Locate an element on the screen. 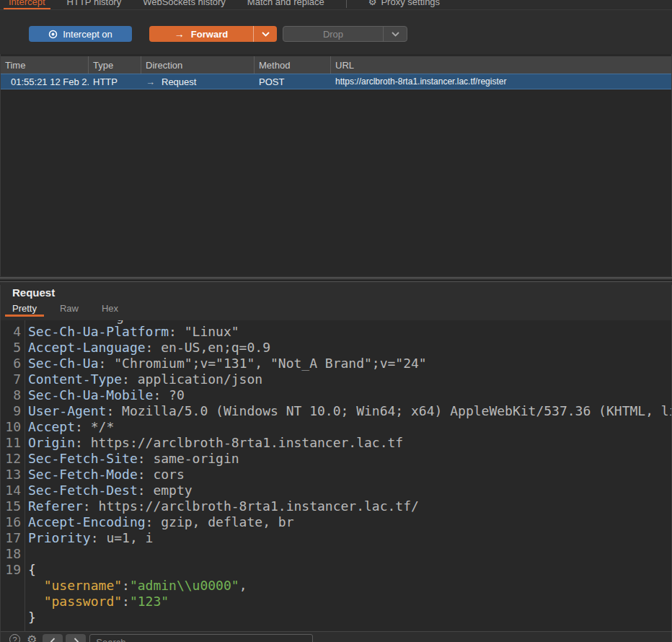 This screenshot has width=672, height=642. http-header-value: https://arclbroth-8rta1.instancer.lac.tf… is located at coordinates (259, 506).